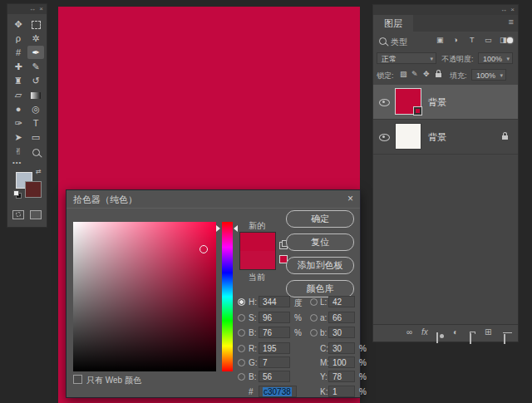  I want to click on ok-button: 确定, so click(320, 219).